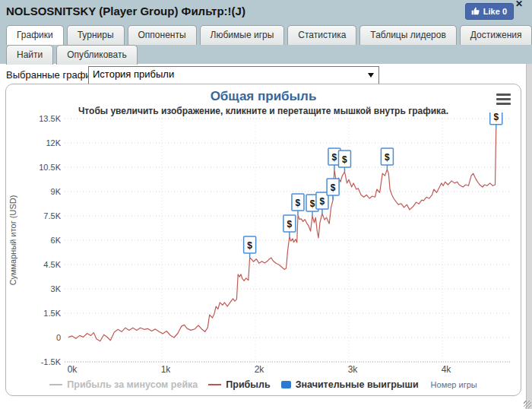 The image size is (532, 409). I want to click on tab-2: Турниры, so click(96, 35).